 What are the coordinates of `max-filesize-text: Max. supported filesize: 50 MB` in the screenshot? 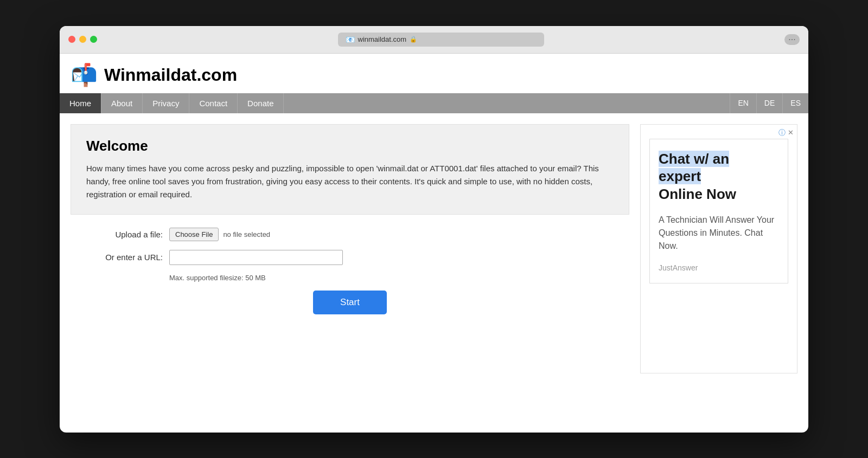 It's located at (397, 278).